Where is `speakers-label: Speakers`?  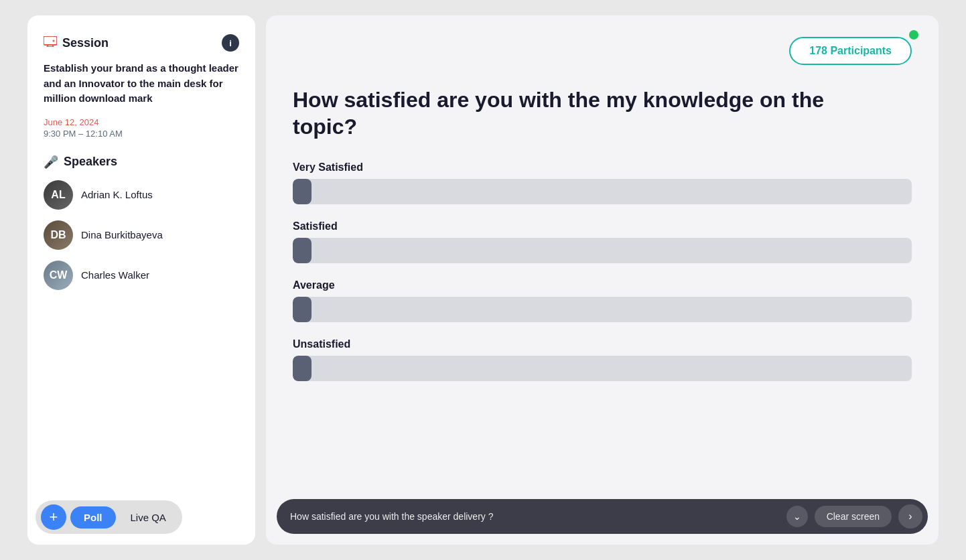
speakers-label: Speakers is located at coordinates (90, 162).